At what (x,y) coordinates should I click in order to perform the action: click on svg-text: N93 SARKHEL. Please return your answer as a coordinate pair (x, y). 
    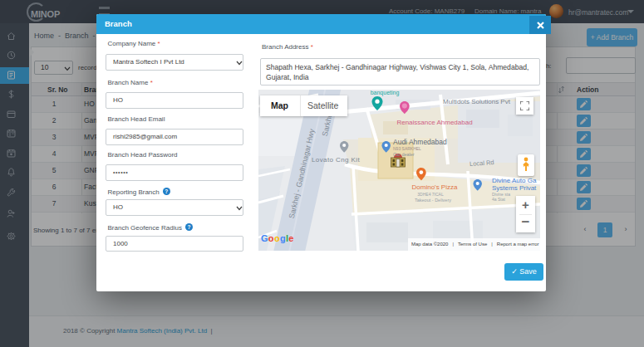
    Looking at the image, I should click on (407, 149).